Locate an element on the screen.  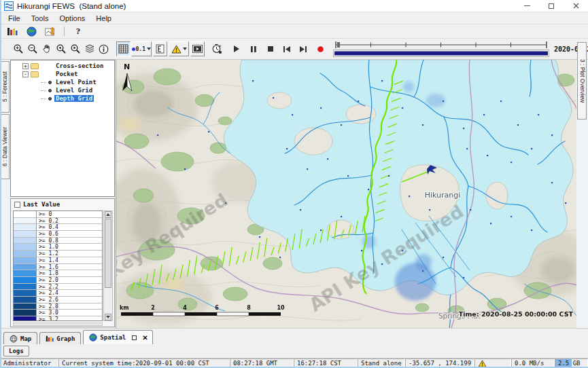
tab-restore-icon is located at coordinates (135, 338).